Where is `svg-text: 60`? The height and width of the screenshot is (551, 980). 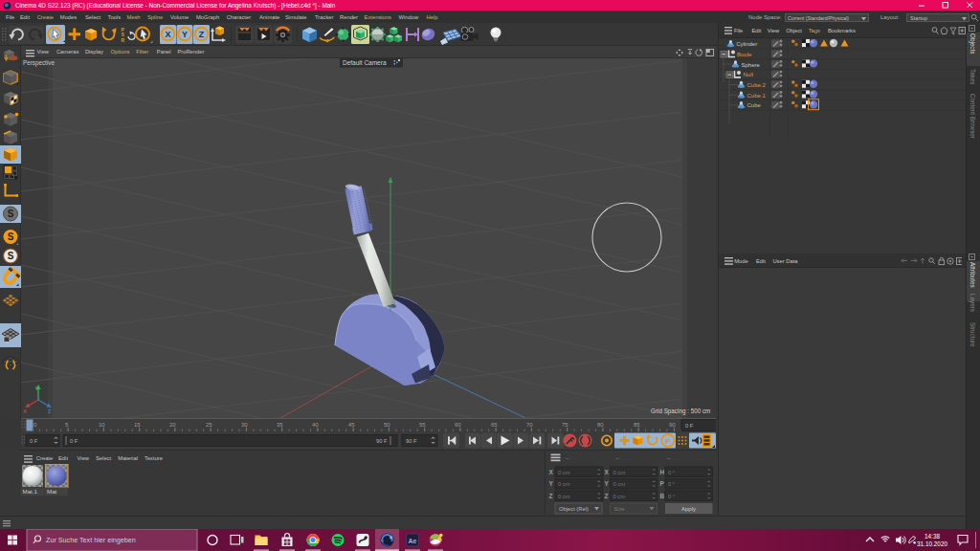
svg-text: 60 is located at coordinates (457, 425).